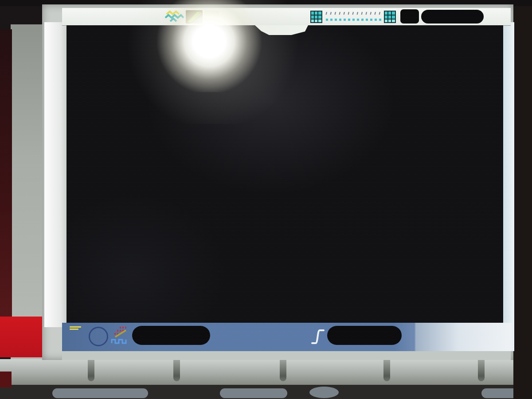  Describe the element at coordinates (77, 336) in the screenshot. I see `coupling-indicator` at that location.